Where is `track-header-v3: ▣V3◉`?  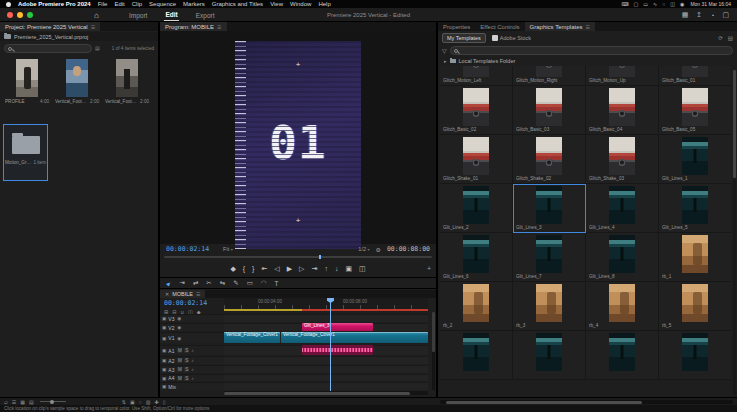
track-header-v3: ▣V3◉ is located at coordinates (192, 318).